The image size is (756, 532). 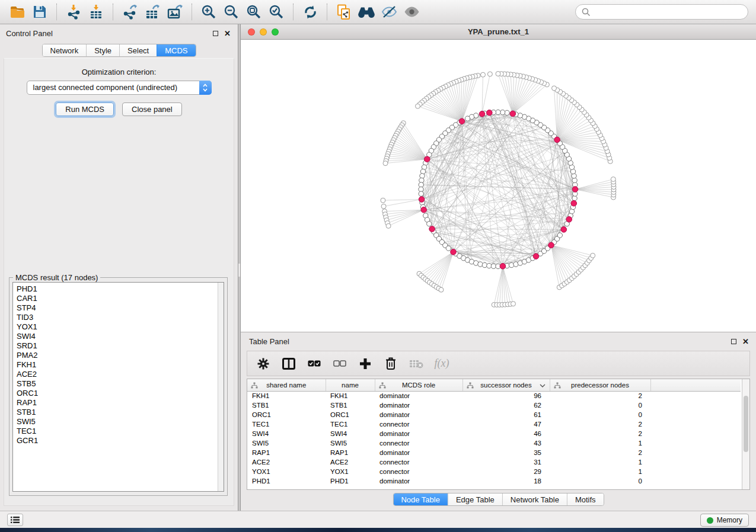 What do you see at coordinates (117, 403) in the screenshot?
I see `mcds-result-item: RAP1` at bounding box center [117, 403].